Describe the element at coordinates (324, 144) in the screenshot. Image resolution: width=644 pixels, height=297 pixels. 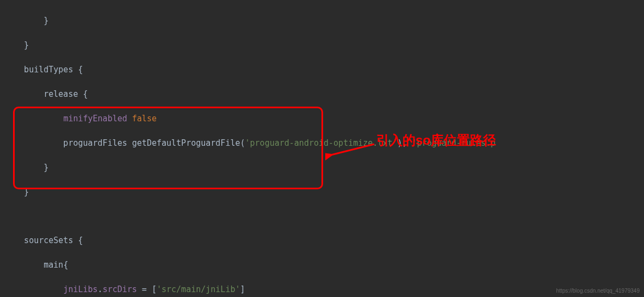
I see `code-line: proguardFiles getDefaultProguardFile('pr…` at that location.